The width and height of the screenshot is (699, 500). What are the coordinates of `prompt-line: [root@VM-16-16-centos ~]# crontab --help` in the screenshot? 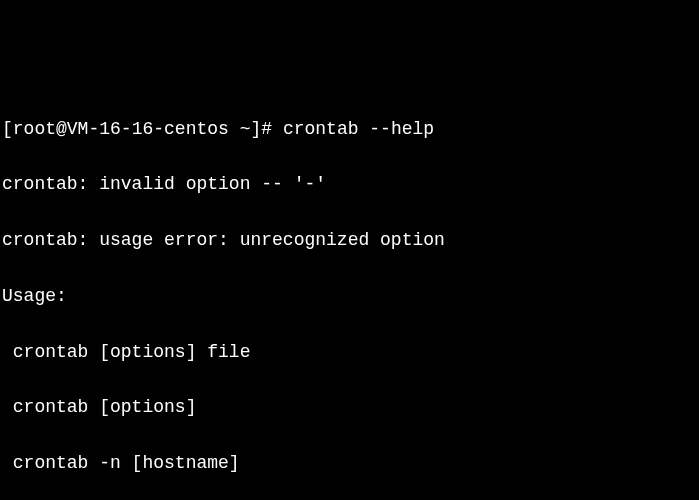 It's located at (350, 130).